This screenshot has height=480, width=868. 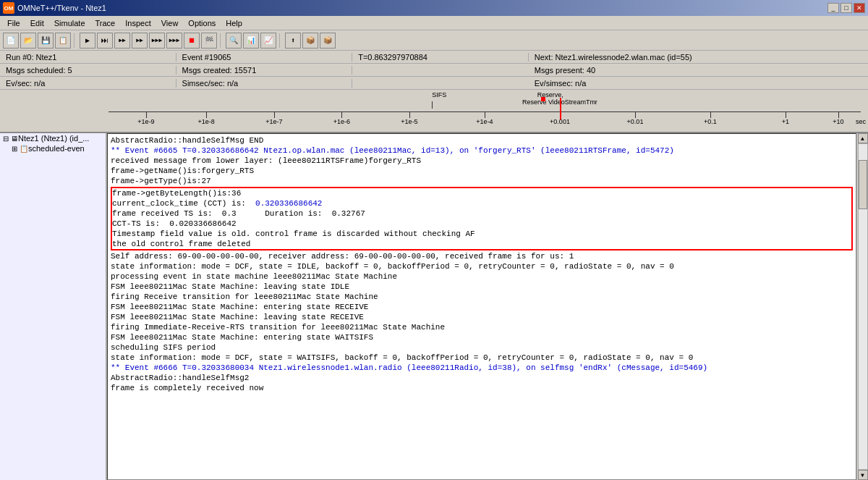 What do you see at coordinates (174, 41) in the screenshot?
I see `tb-run5: ▶▶▶` at bounding box center [174, 41].